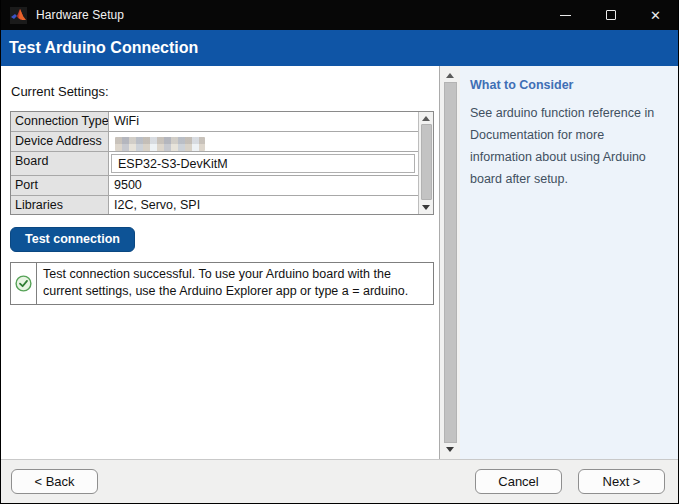  What do you see at coordinates (426, 163) in the screenshot?
I see `table-scrollbar` at bounding box center [426, 163].